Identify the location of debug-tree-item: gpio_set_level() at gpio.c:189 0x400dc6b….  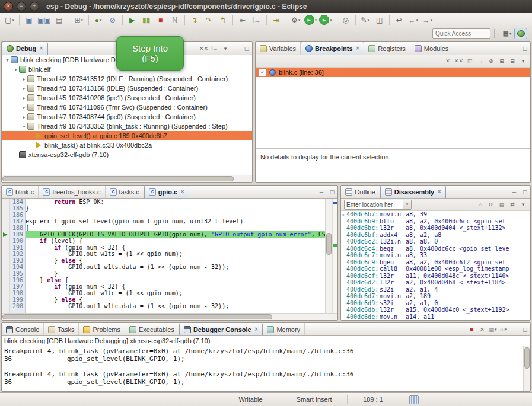
(127, 136).